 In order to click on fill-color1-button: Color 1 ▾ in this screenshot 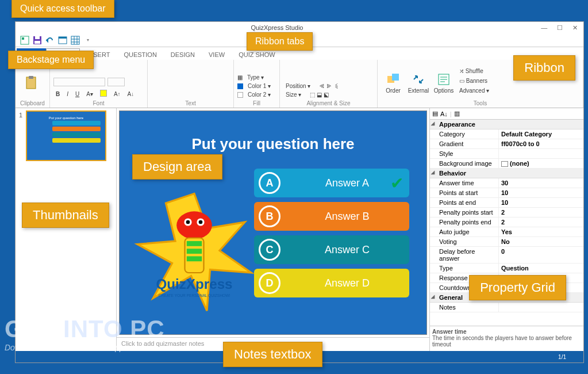, I will do `click(259, 86)`.